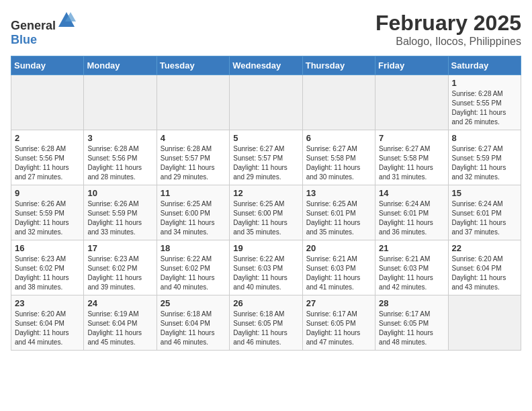 This screenshot has height=411, width=532. I want to click on cell-content: Sunrise: 6:27 AMSunset: 5:57 PMDaylight:…, so click(266, 163).